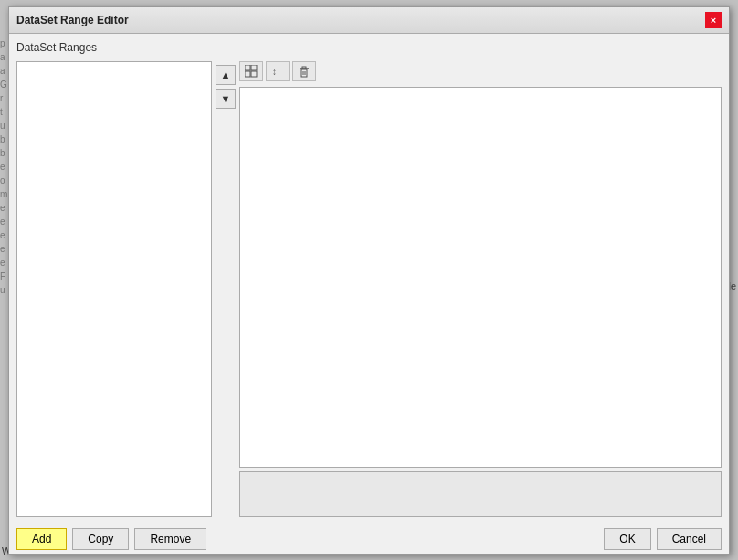 This screenshot has width=738, height=560. What do you see at coordinates (480, 71) in the screenshot?
I see `toolbar: ↕` at bounding box center [480, 71].